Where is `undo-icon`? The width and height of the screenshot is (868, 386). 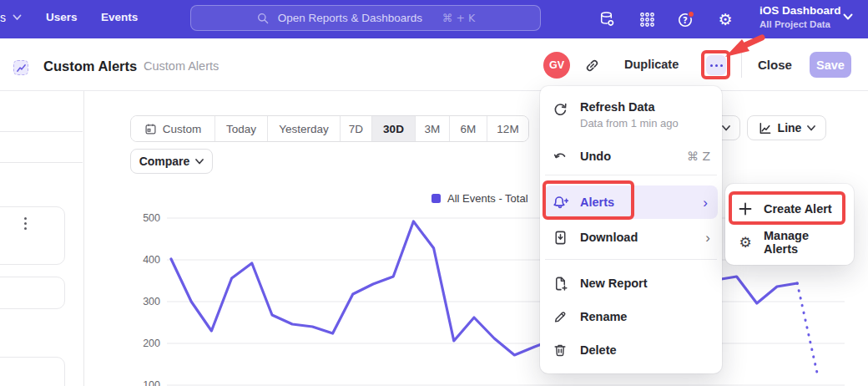
undo-icon is located at coordinates (560, 156).